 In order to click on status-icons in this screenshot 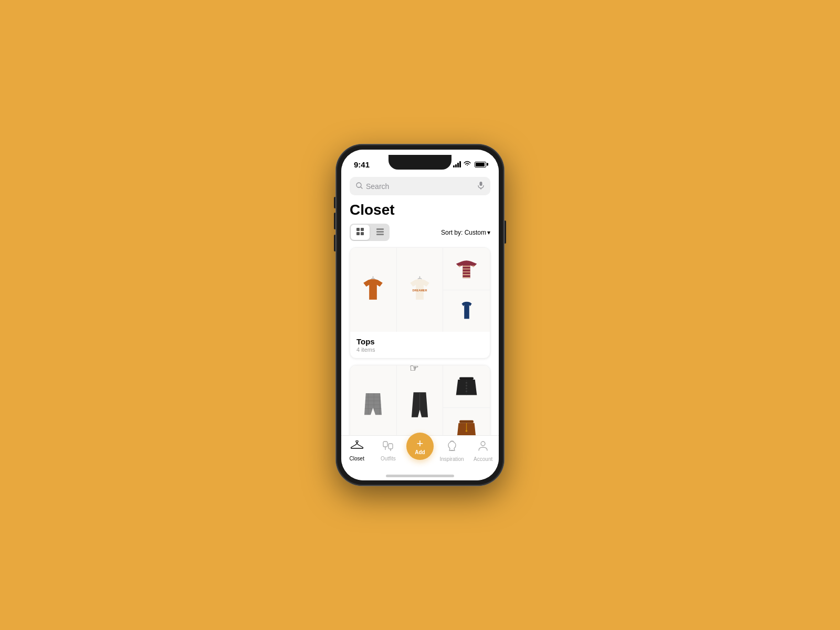, I will do `click(469, 164)`.